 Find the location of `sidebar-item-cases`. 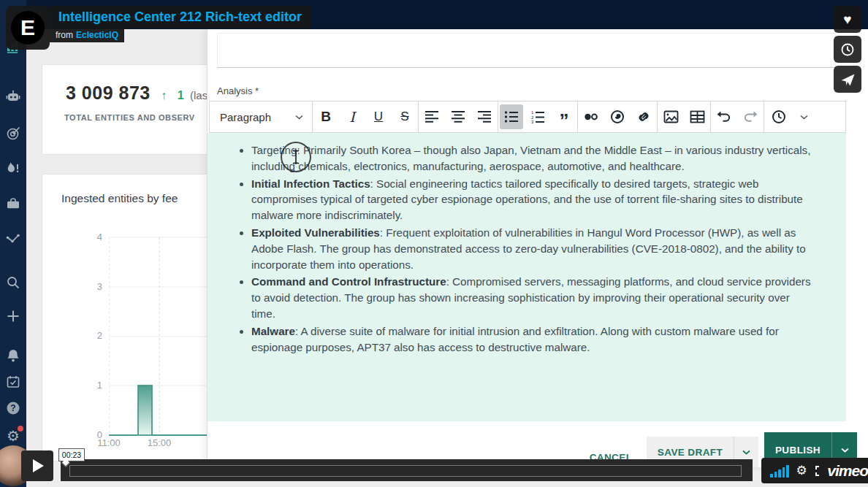

sidebar-item-cases is located at coordinates (13, 204).